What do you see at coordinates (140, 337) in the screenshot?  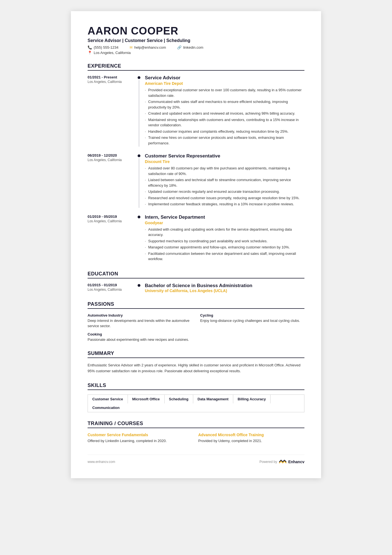 I see `passion-item: Cooking Passionate about experimenting w…` at bounding box center [140, 337].